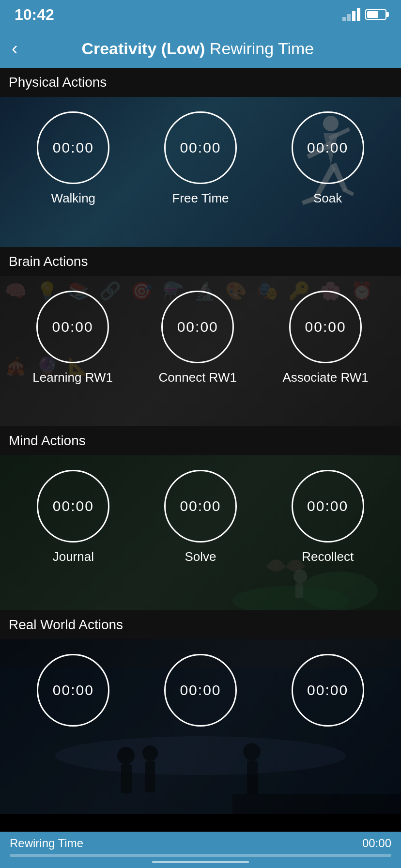 This screenshot has height=868, width=401. What do you see at coordinates (328, 506) in the screenshot?
I see `timer-circle-recollect: 00:00` at bounding box center [328, 506].